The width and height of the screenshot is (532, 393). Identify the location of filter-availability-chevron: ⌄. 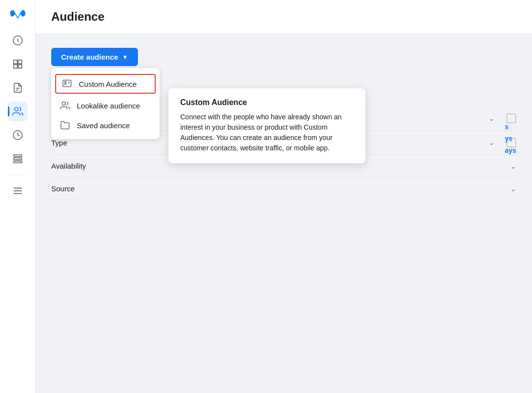
(513, 166).